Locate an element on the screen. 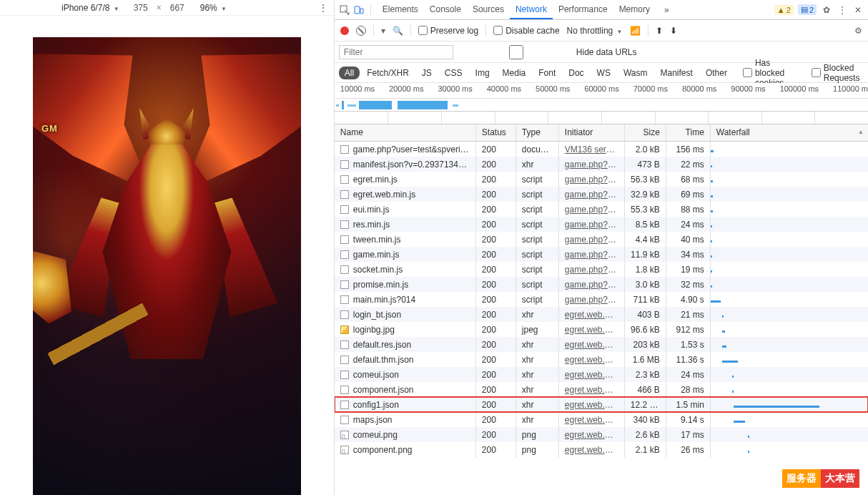 Image resolution: width=868 pixels, height=495 pixels. record-button is located at coordinates (345, 31).